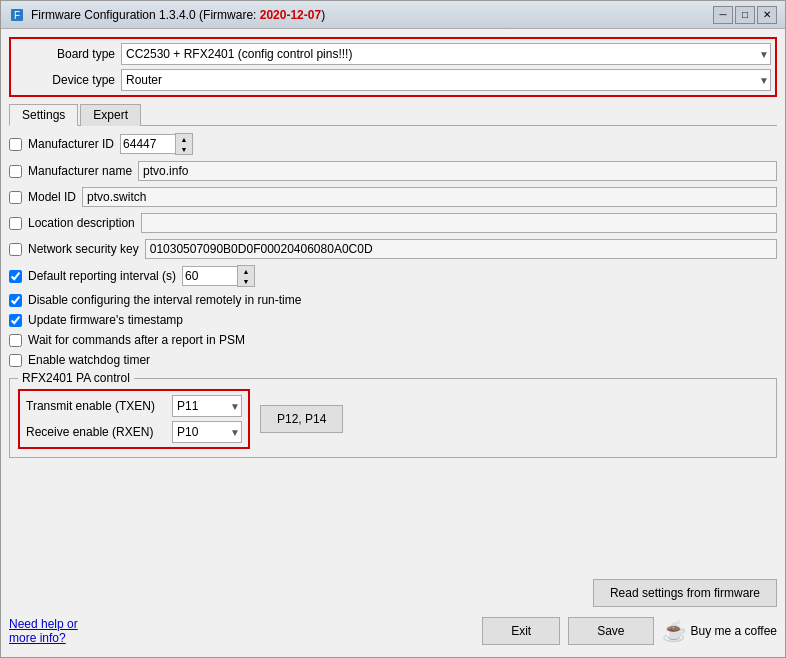  What do you see at coordinates (102, 276) in the screenshot?
I see `default-reporting-interval-label: Default reporting interval (s)` at bounding box center [102, 276].